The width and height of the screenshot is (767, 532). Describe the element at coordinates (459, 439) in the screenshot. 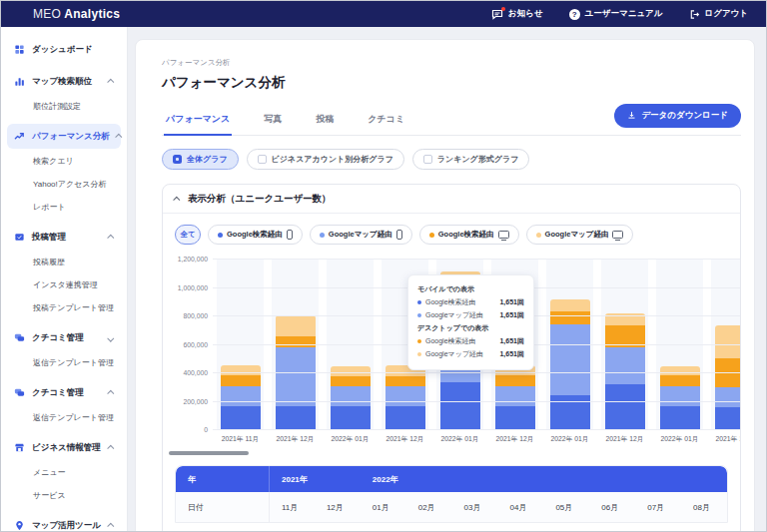

I see `x-tick-label: 2022年 01月` at that location.